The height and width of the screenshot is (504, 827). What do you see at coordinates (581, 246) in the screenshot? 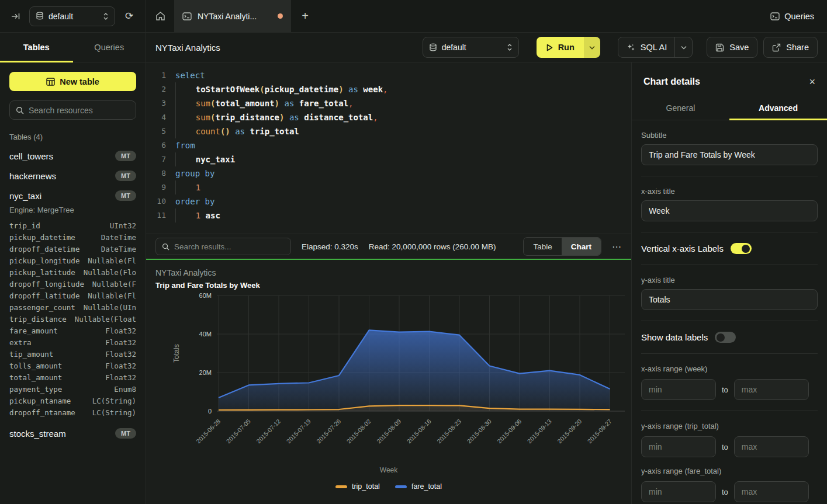
I see `view-toggle-chart: Chart` at bounding box center [581, 246].